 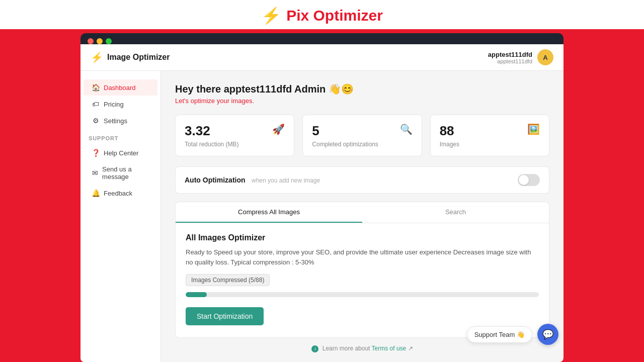 What do you see at coordinates (91, 41) in the screenshot?
I see `browser-dot-red` at bounding box center [91, 41].